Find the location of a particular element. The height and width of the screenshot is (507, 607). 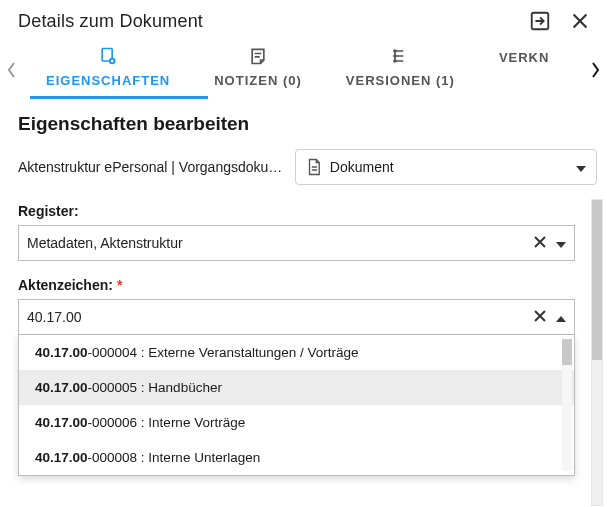

tabs-bar: EIGENSCHAFTEN NOTIZEN (0) VERSIONEN (1) … is located at coordinates (304, 70).